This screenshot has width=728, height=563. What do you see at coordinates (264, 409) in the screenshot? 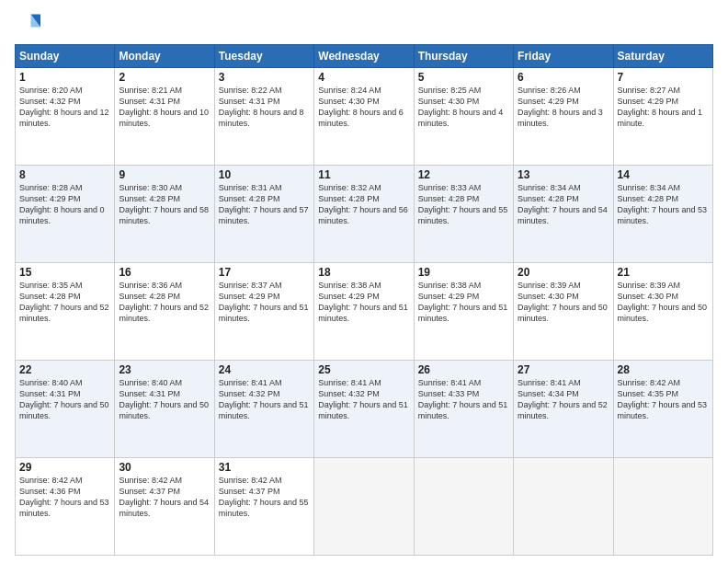
I see `calendar-cell: 24 Sunrise: 8:41 AMSunset: 4:32 PMDaylig…` at bounding box center [264, 409].